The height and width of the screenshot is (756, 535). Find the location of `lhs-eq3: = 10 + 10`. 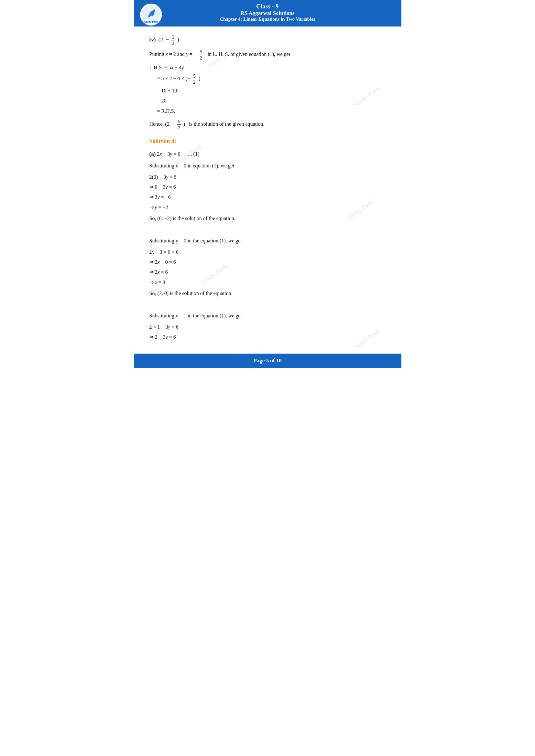

lhs-eq3: = 10 + 10 is located at coordinates (271, 91).